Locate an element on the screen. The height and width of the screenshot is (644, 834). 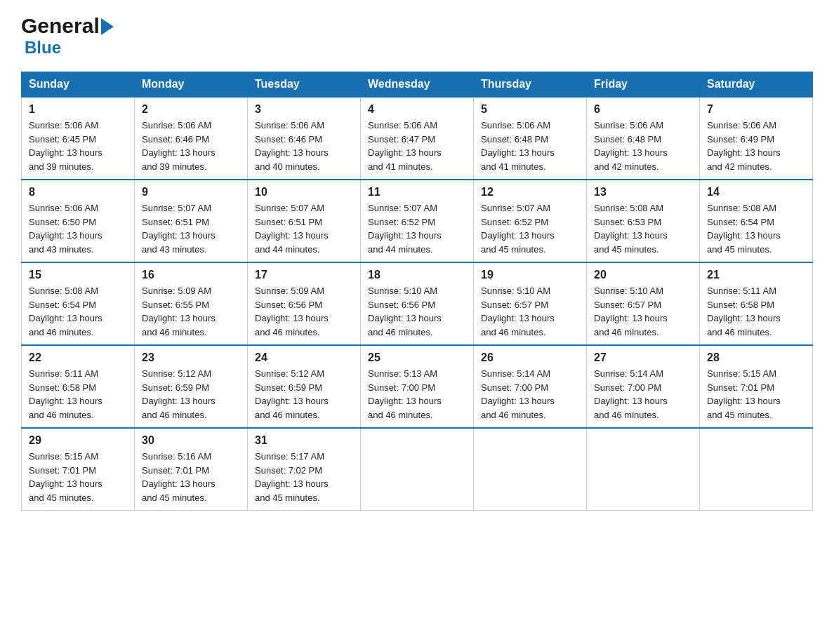
day-info: Sunrise: 5:17 AMSunset: 7:02 PMDaylight:… is located at coordinates (304, 477).